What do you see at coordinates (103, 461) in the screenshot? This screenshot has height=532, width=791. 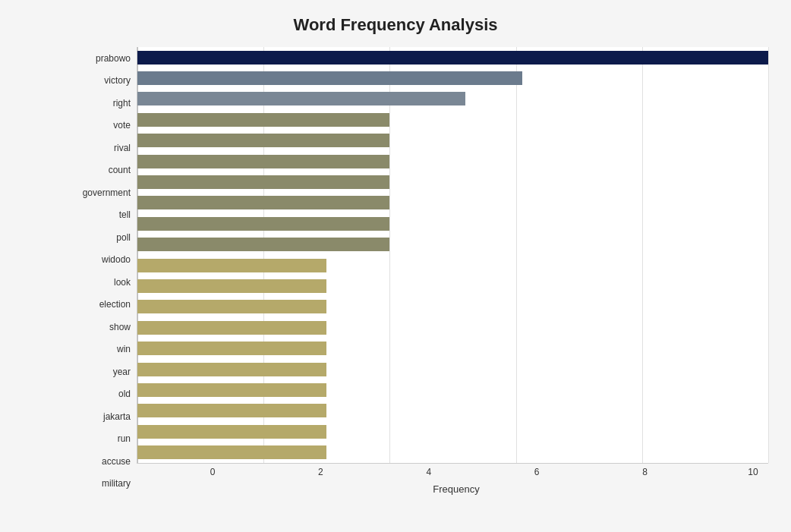 I see `y-label: accuse` at bounding box center [103, 461].